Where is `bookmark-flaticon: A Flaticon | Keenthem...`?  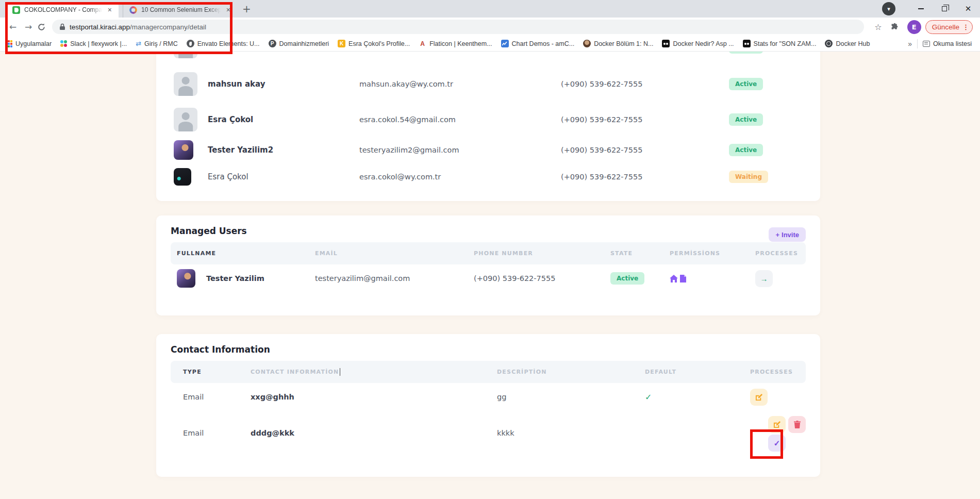
bookmark-flaticon: A Flaticon | Keenthem... is located at coordinates (455, 43).